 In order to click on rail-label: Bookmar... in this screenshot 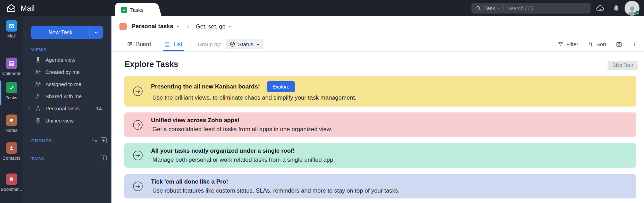, I will do `click(11, 189)`.